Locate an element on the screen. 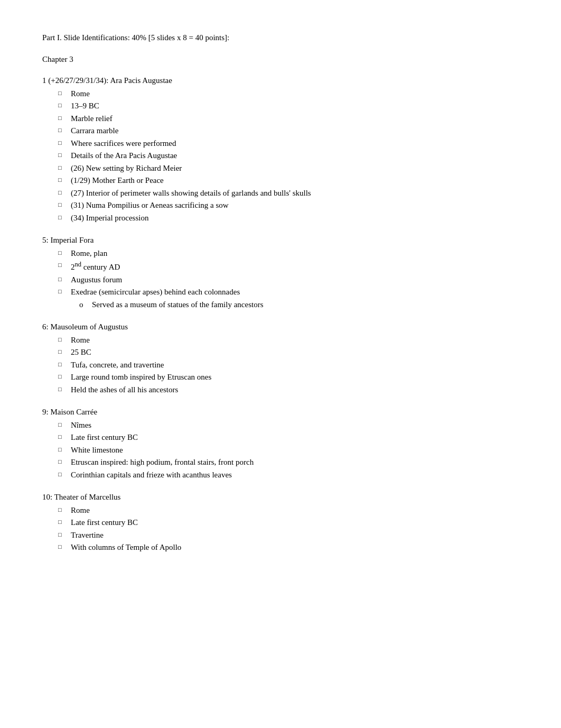 This screenshot has height=728, width=561. list-item: □25 BC is located at coordinates (280, 352).